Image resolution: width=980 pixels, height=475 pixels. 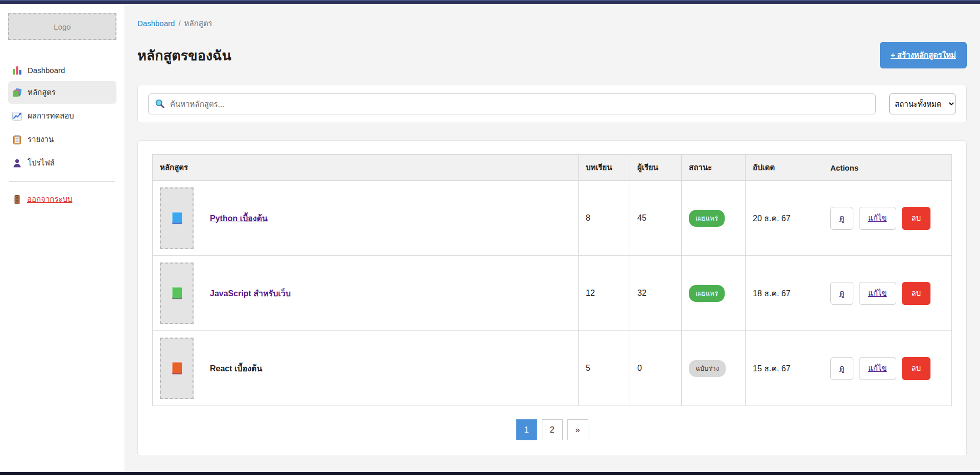 I want to click on logout-label: ออกจากระบบ, so click(x=50, y=199).